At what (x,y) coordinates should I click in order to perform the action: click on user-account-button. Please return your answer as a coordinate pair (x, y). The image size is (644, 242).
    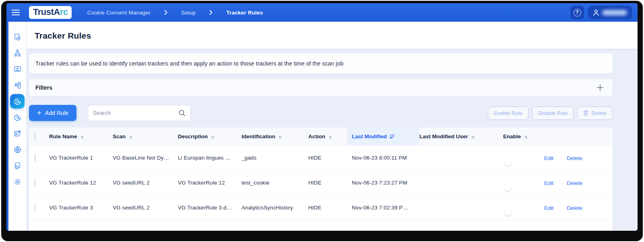
    Looking at the image, I should click on (610, 12).